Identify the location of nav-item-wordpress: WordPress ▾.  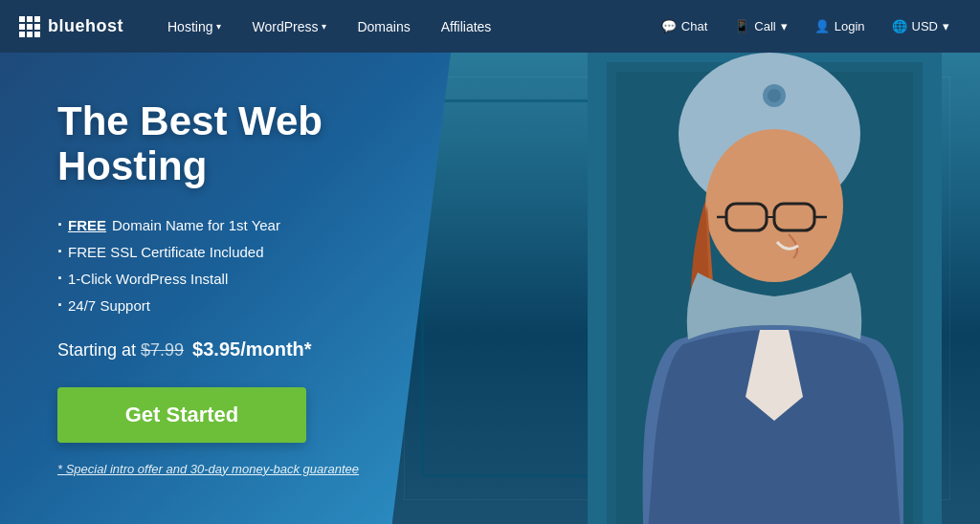
(289, 27).